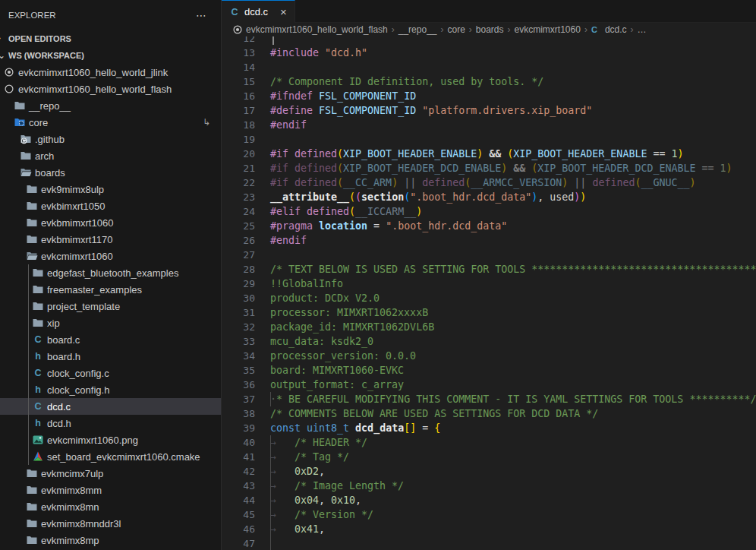  I want to click on tree-item: evk9mimx8ulp, so click(111, 189).